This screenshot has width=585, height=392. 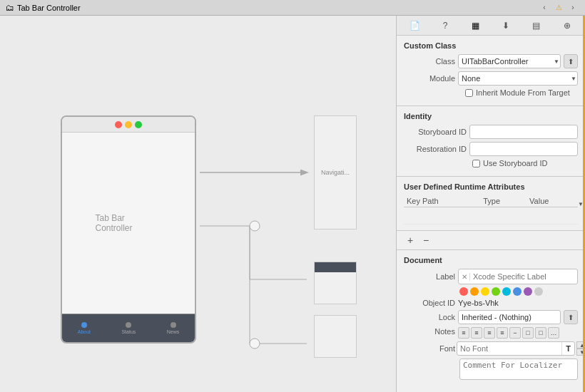 What do you see at coordinates (524, 132) in the screenshot?
I see `storyboard-id-input: tabbar` at bounding box center [524, 132].